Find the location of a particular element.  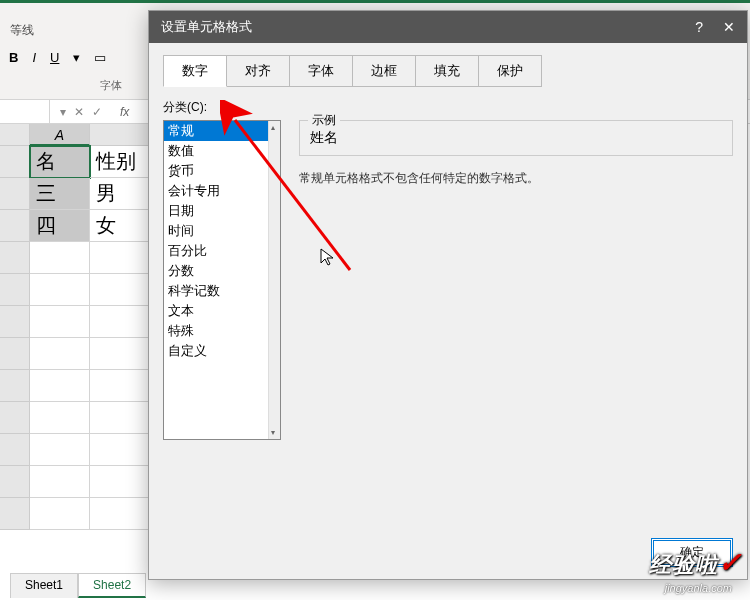

category-item-percentage: 百分比 is located at coordinates (217, 251).